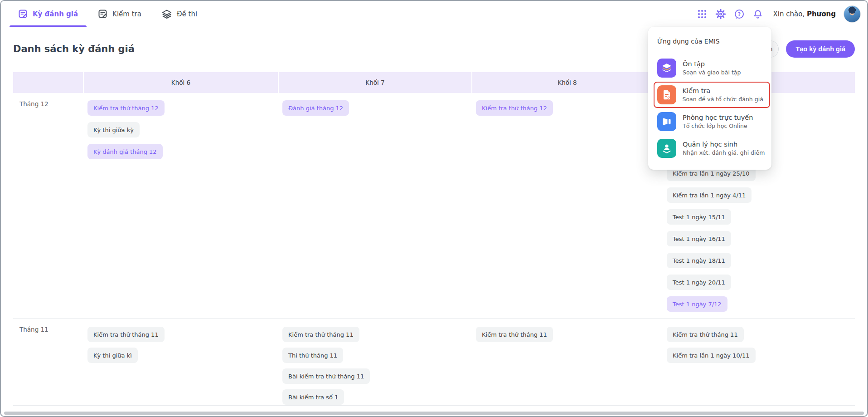 The height and width of the screenshot is (417, 868). What do you see at coordinates (712, 73) in the screenshot?
I see `app-description: Soạn và giao bài tập` at bounding box center [712, 73].